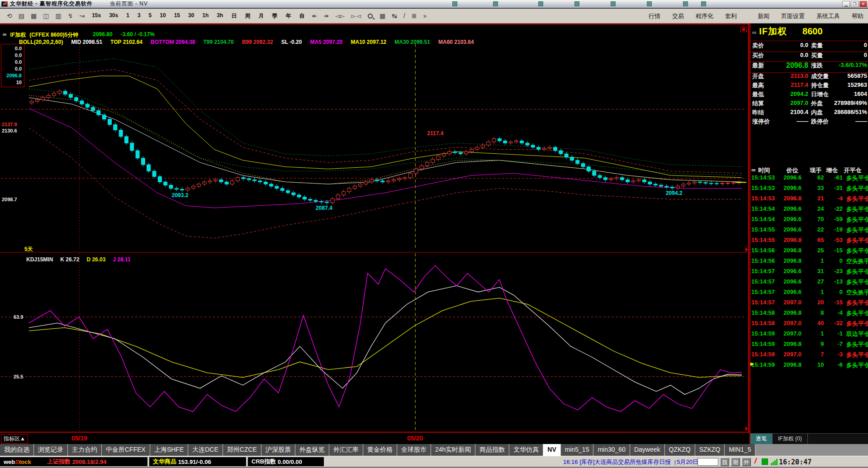  I want to click on link-icon: ∞, so click(754, 170).